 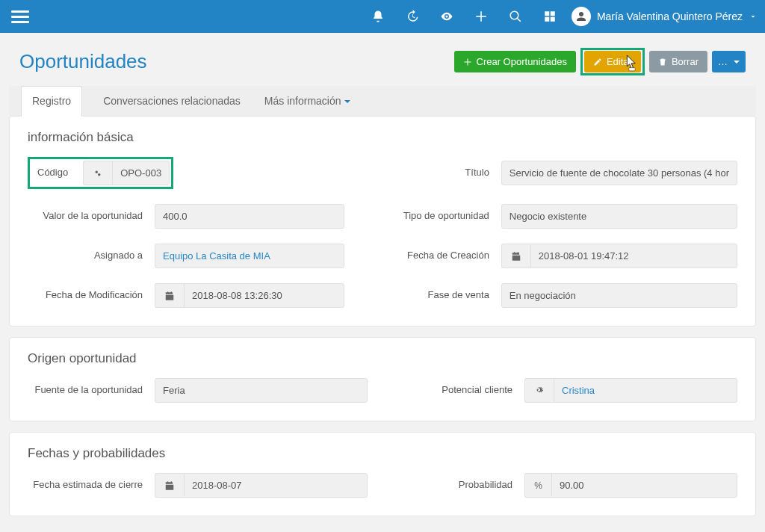 What do you see at coordinates (665, 16) in the screenshot?
I see `user-menu: María Valentina Quintero Pérez` at bounding box center [665, 16].